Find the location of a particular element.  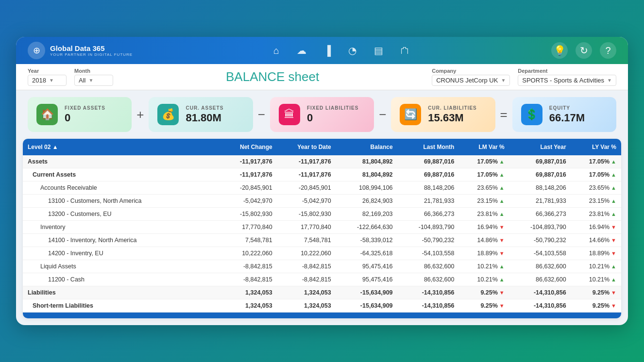

kpi-equity-icon: 💲 is located at coordinates (532, 115).